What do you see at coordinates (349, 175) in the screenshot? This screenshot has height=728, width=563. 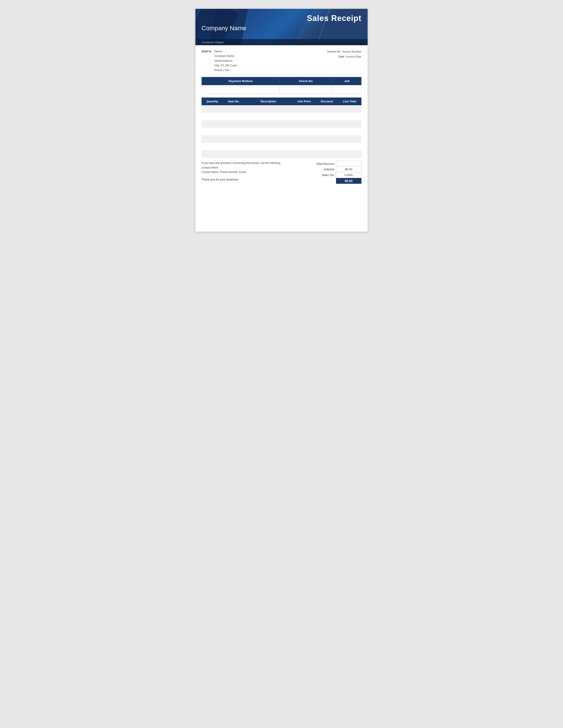 I see `sales-tax-value: 0.00%` at bounding box center [349, 175].